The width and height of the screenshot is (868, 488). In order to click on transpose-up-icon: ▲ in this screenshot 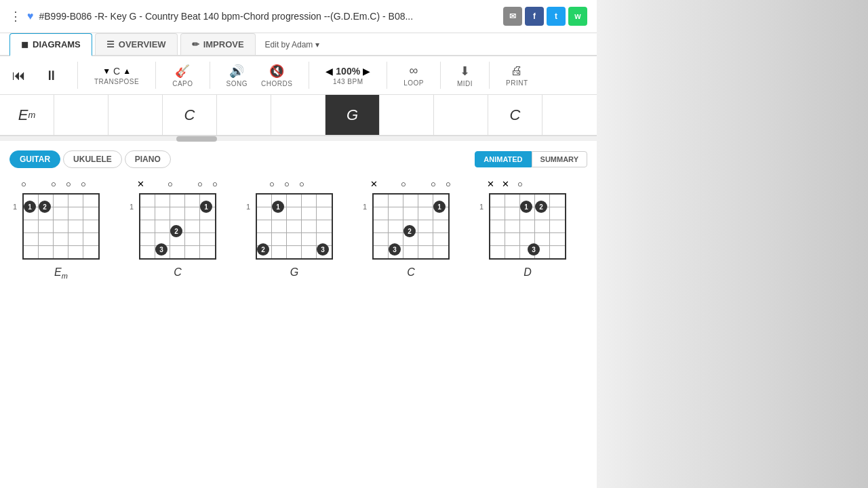, I will do `click(127, 71)`.